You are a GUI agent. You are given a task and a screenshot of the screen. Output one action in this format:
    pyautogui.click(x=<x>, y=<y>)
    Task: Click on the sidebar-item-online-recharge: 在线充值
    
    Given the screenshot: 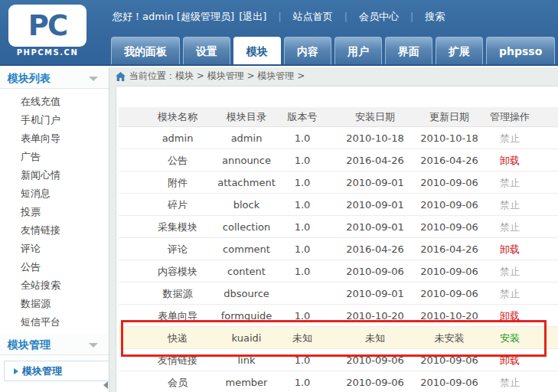 What is the action you would take?
    pyautogui.click(x=54, y=102)
    